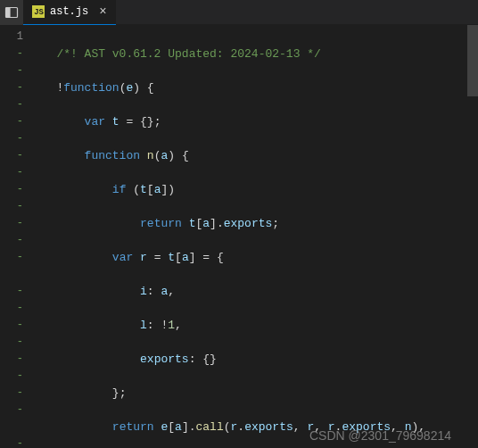  I want to click on sidebar-toggle-button, so click(12, 12).